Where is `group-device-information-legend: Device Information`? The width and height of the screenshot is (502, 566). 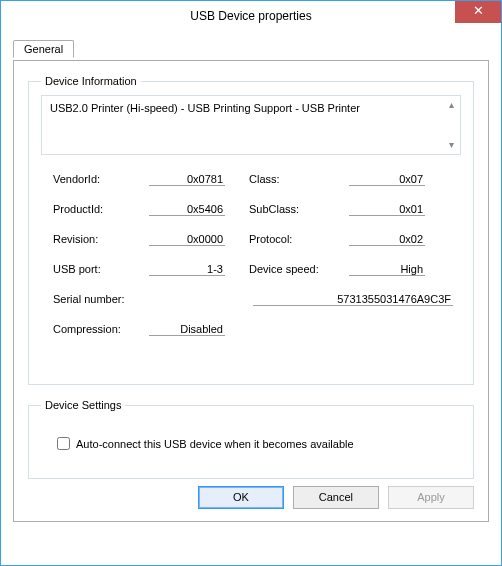
group-device-information-legend: Device Information is located at coordinates (91, 81).